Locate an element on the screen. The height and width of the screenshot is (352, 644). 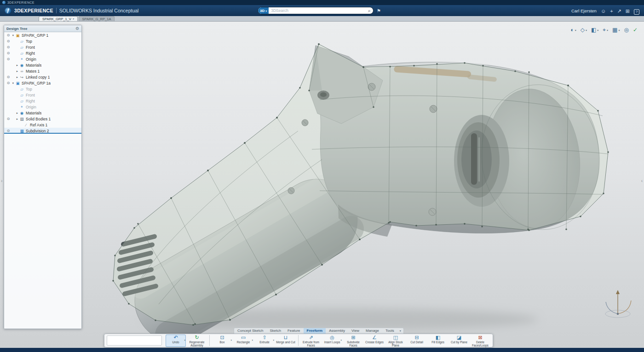
app-icon is located at coordinates (4, 3).